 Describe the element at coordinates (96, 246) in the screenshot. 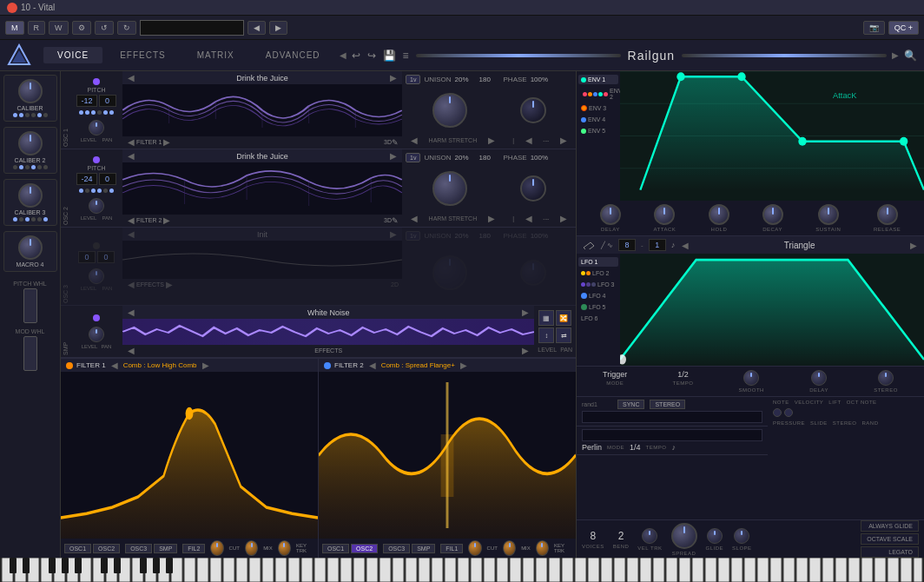

I see `osc-3-enable` at that location.